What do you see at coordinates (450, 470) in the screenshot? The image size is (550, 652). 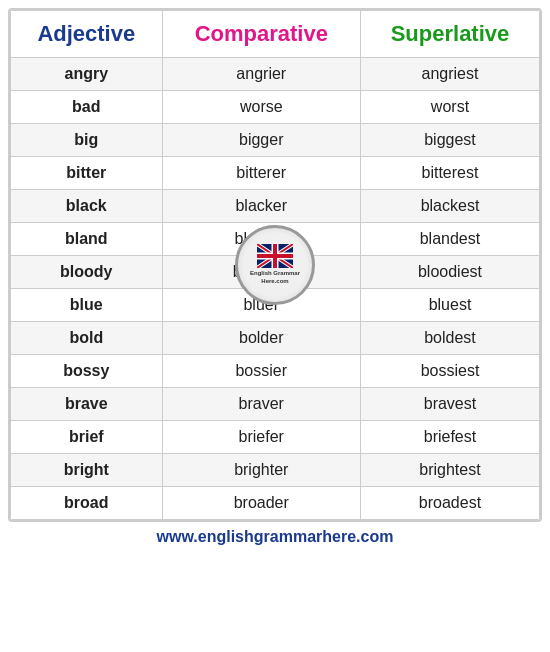 I see `superlative-cell: brightest` at bounding box center [450, 470].